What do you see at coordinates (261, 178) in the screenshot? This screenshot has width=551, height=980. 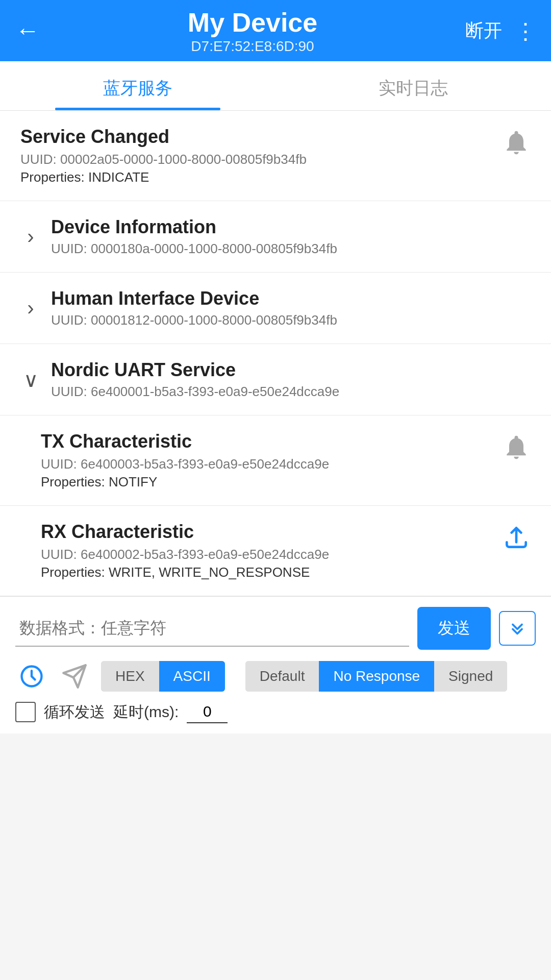 I see `service-changed-properties: Properties: INDICATE` at bounding box center [261, 178].